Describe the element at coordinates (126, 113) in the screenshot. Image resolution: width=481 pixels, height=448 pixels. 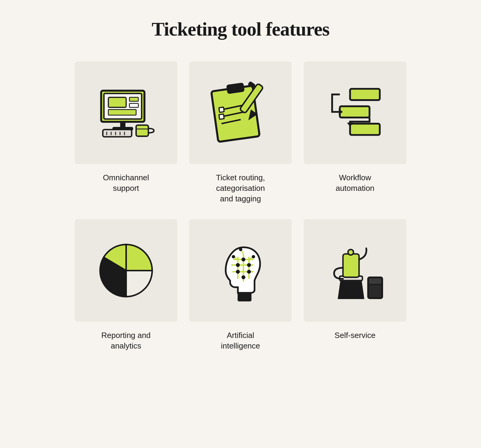
I see `feature-icon-box-omnichannel` at that location.